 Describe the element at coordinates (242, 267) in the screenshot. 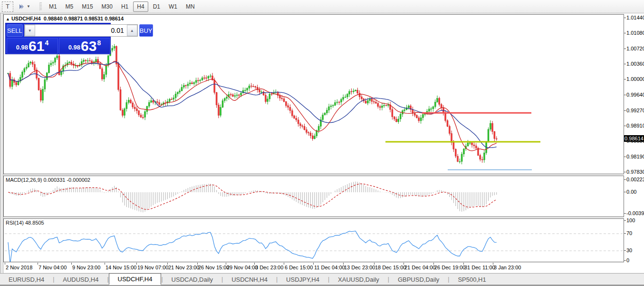

I see `time-axis-label: 29 Nov 04:00` at that location.